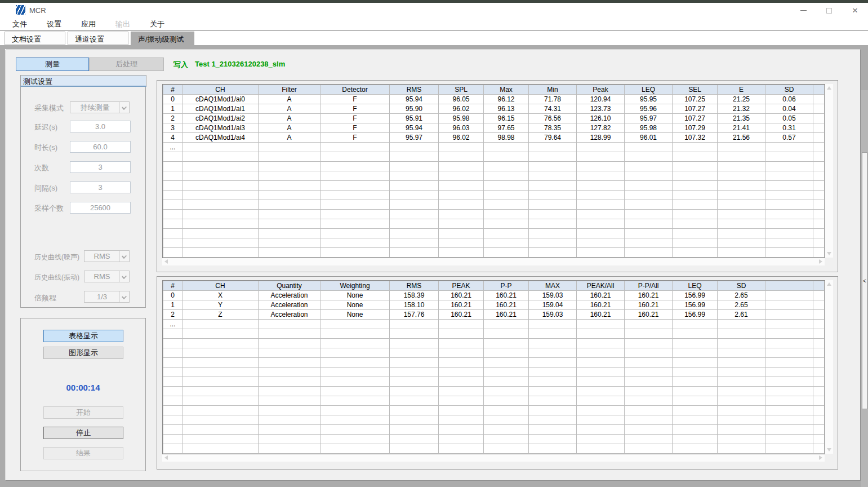 The height and width of the screenshot is (487, 868). Describe the element at coordinates (865, 281) in the screenshot. I see `panel-splitter: <` at that location.